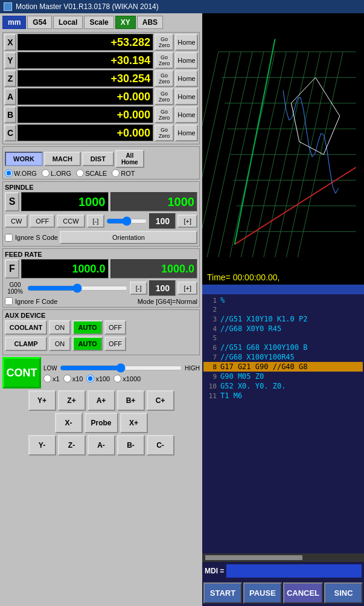 The image size is (364, 606). Describe the element at coordinates (164, 60) in the screenshot. I see `y-go-zero: GoZero` at that location.